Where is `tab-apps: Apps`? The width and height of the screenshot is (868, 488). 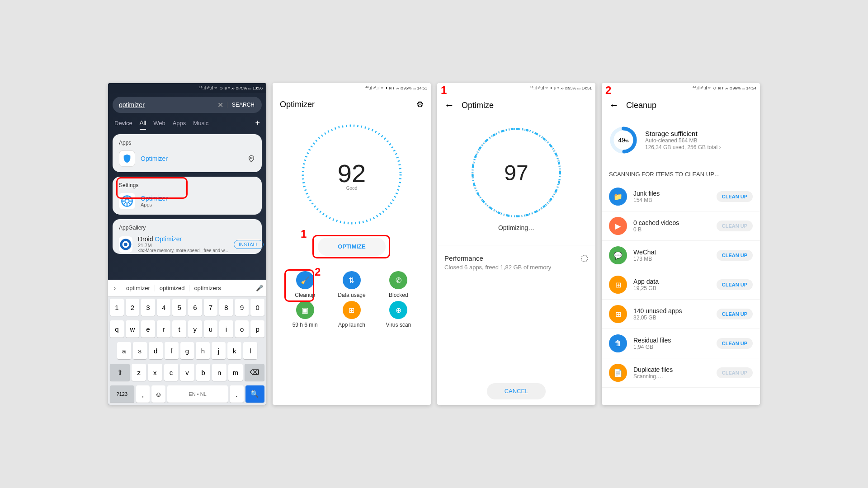 tab-apps: Apps is located at coordinates (179, 123).